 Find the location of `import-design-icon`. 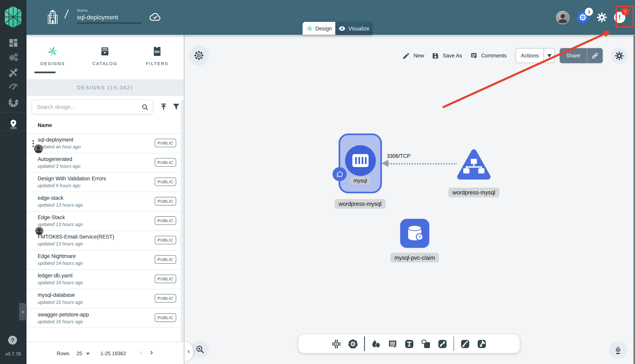

import-design-icon is located at coordinates (164, 107).